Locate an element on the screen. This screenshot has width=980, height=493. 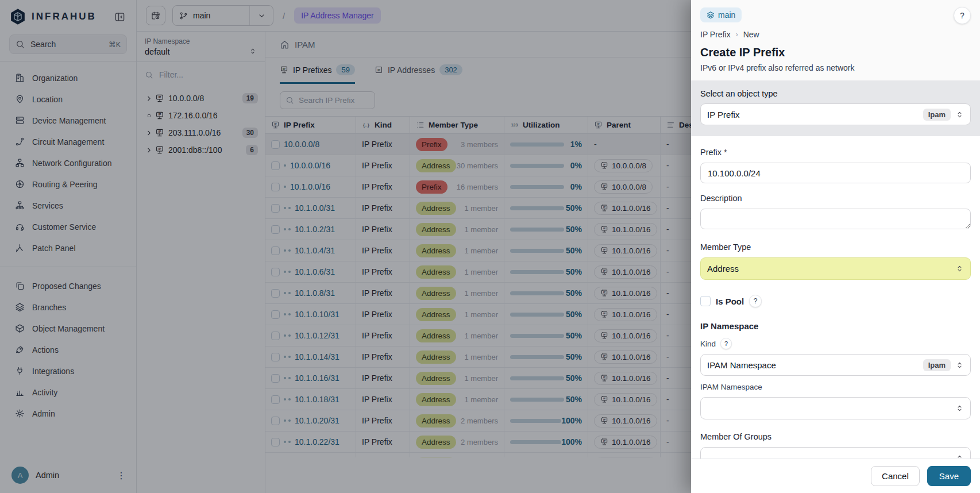
object-type-select: IP Prefix Ipam is located at coordinates (835, 114).